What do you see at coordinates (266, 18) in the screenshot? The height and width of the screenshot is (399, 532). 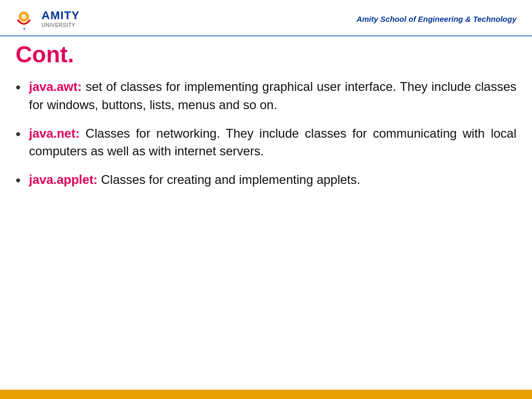 I see `header: ✦ AMITY UNIVERSITY Amity School of Engin…` at bounding box center [266, 18].